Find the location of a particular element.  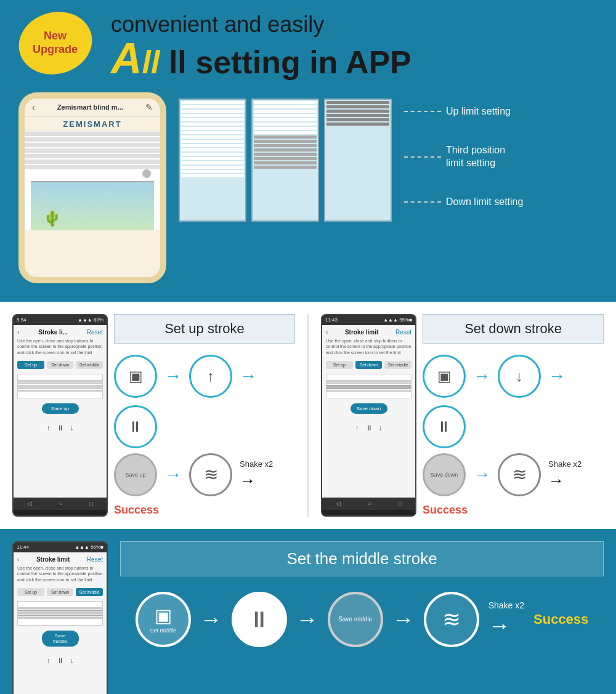

top-header: New Upgrade convenient and easily All ll… is located at coordinates (308, 46).